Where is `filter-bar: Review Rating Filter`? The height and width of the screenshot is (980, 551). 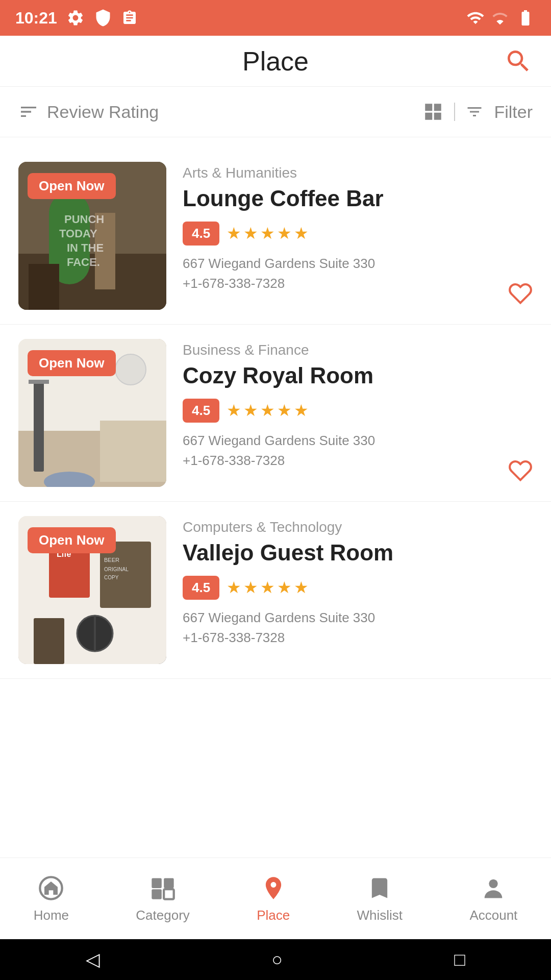 filter-bar: Review Rating Filter is located at coordinates (276, 112).